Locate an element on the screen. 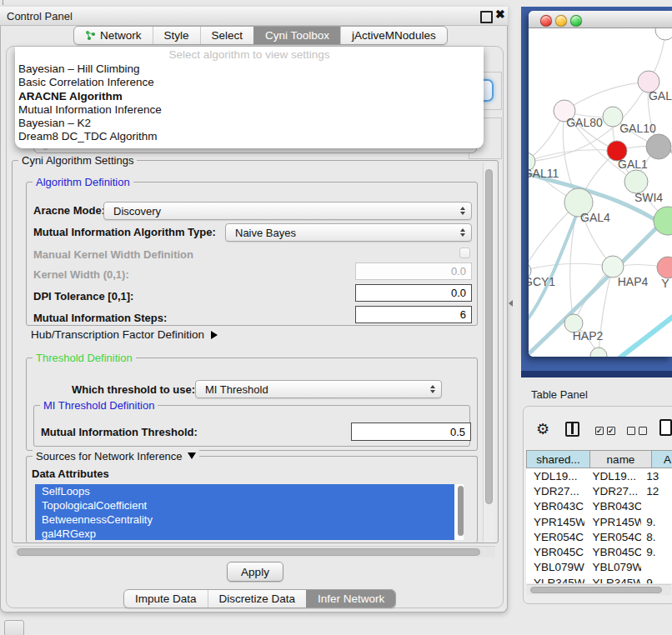  tab-label: Network is located at coordinates (121, 35).